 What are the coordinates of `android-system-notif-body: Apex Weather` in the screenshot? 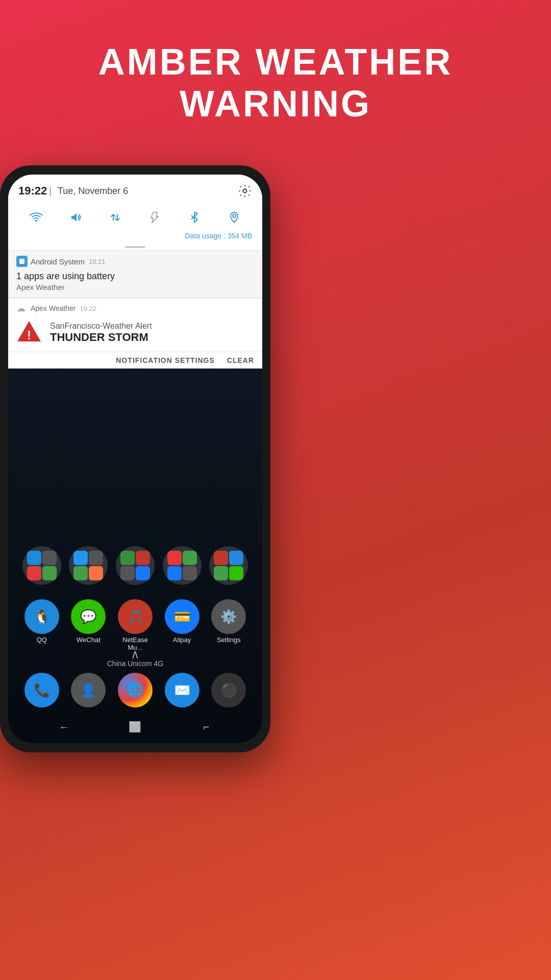 It's located at (135, 287).